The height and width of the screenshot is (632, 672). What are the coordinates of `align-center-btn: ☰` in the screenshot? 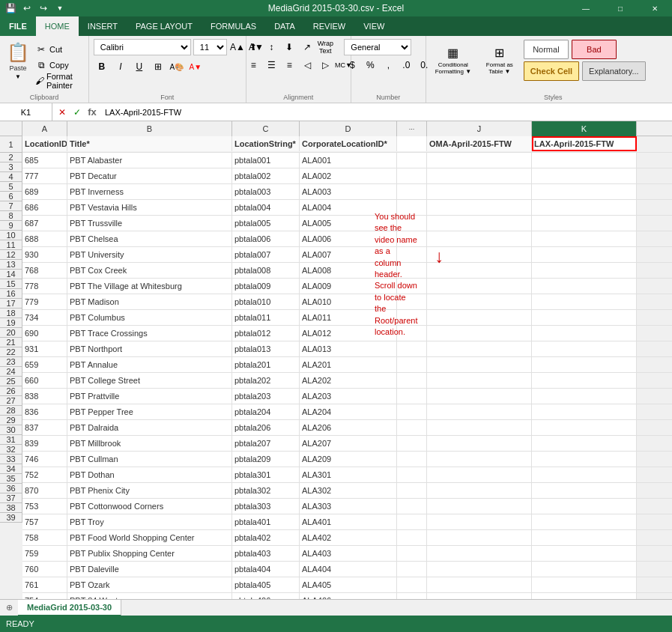 It's located at (271, 65).